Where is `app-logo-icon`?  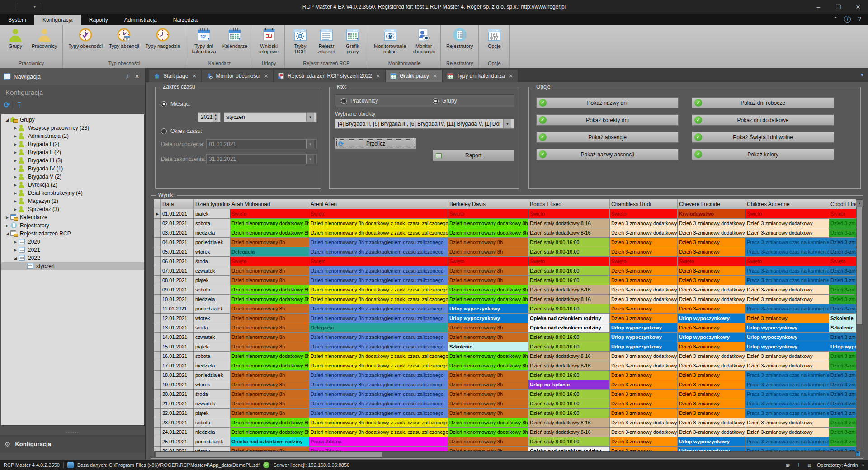
app-logo-icon is located at coordinates (9, 7).